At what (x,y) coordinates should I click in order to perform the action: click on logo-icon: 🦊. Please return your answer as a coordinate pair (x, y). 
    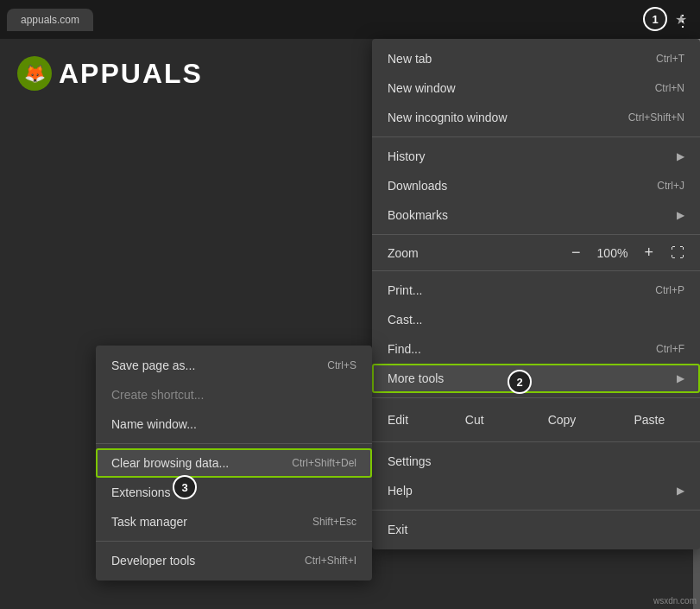
    Looking at the image, I should click on (35, 73).